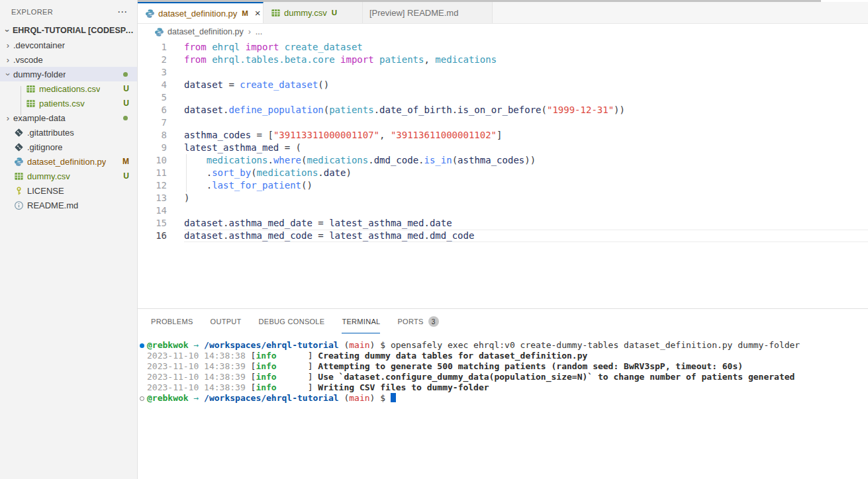 The image size is (868, 479). I want to click on terminal-text: Attempting to generate 500 matching pati…, so click(530, 367).